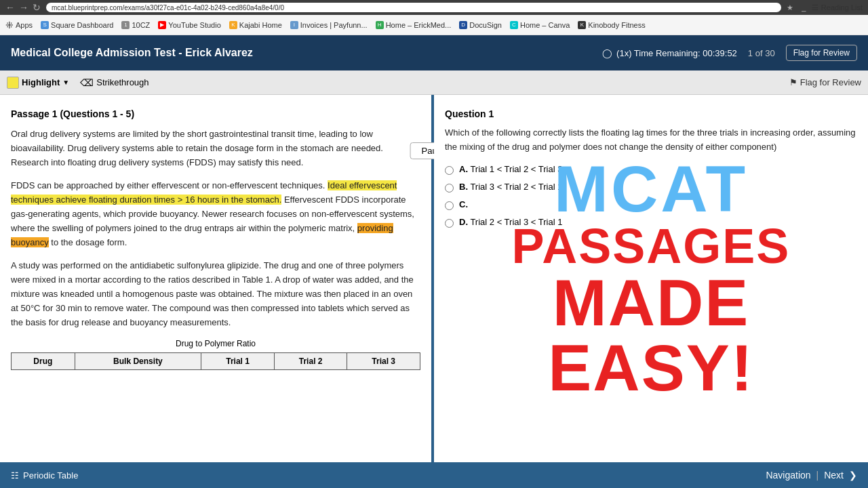 This screenshot has height=488, width=868. I want to click on invoices-bookmark: I Invoices | Payfunn..., so click(329, 25).